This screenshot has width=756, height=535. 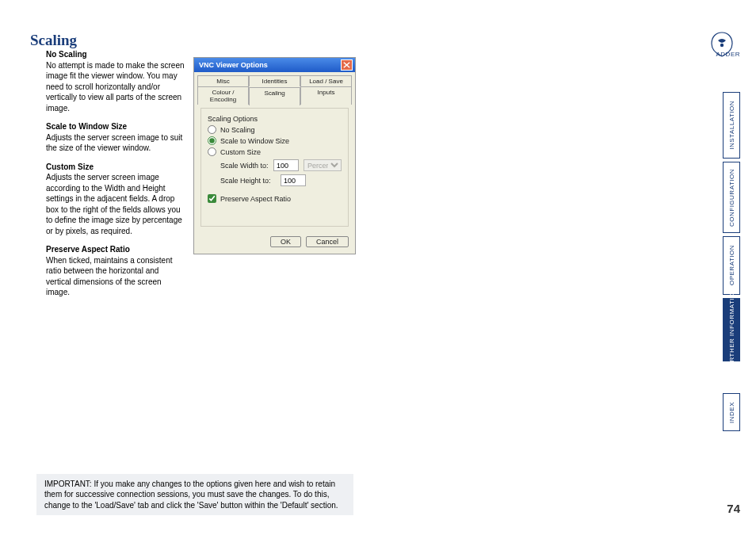 What do you see at coordinates (274, 97) in the screenshot?
I see `tab-scaling: Scaling` at bounding box center [274, 97].